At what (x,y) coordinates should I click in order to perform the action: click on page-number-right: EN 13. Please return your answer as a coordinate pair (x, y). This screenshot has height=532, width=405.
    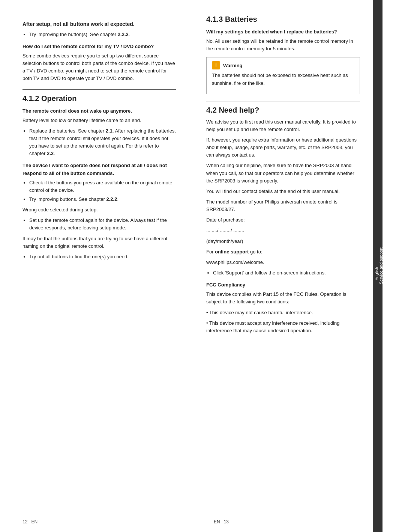
    Looking at the image, I should click on (221, 522).